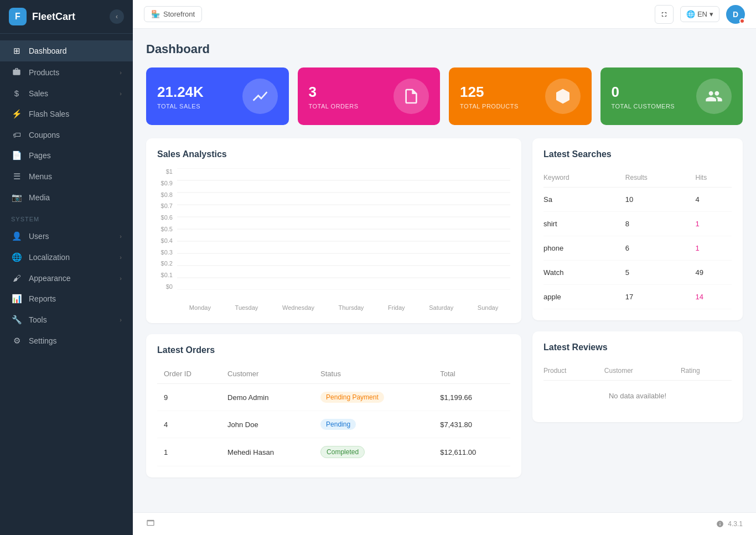 This screenshot has width=756, height=535. I want to click on footer: 4.3.1, so click(444, 523).